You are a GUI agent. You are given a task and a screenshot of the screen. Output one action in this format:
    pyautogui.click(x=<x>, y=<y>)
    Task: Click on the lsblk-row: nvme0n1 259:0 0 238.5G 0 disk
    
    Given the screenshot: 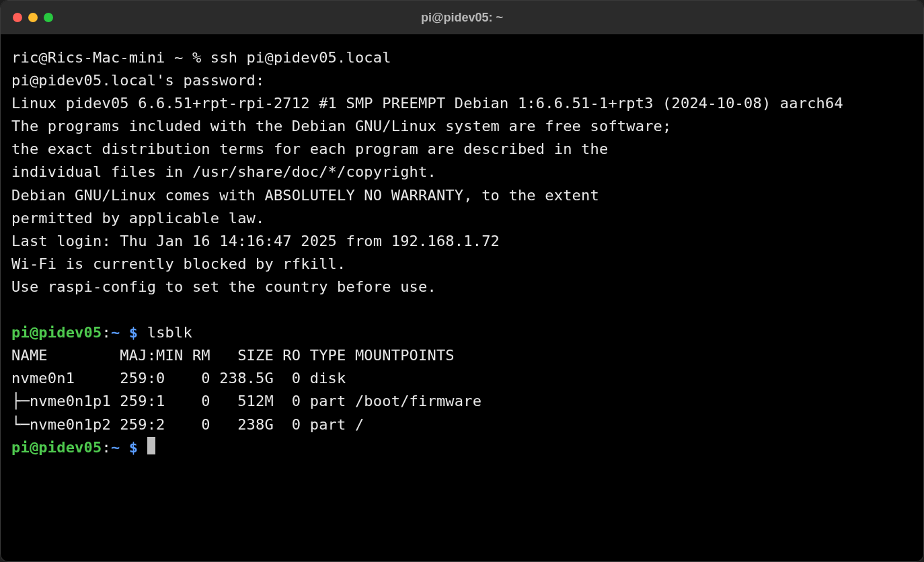 What is the action you would take?
    pyautogui.click(x=462, y=378)
    